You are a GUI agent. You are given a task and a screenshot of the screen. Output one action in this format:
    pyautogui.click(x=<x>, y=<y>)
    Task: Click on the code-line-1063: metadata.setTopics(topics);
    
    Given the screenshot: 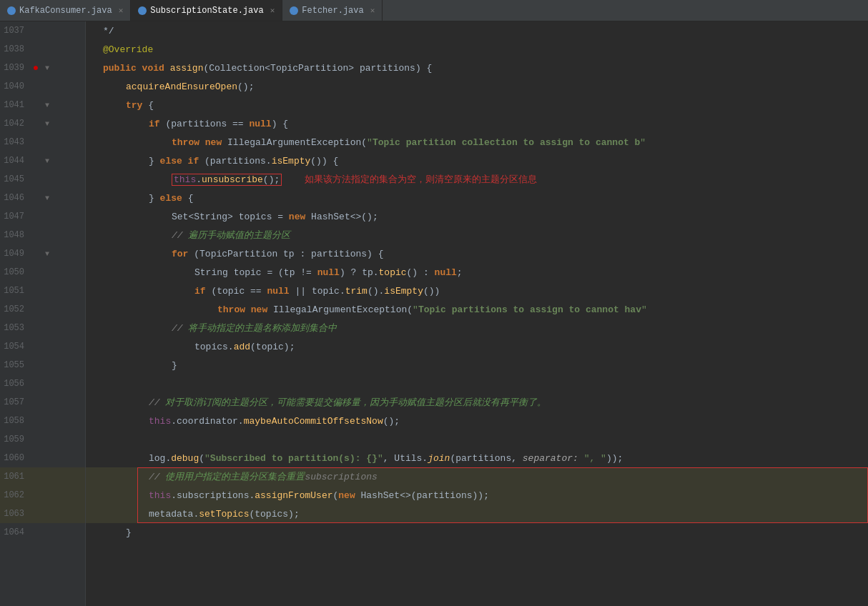 What is the action you would take?
    pyautogui.click(x=477, y=514)
    